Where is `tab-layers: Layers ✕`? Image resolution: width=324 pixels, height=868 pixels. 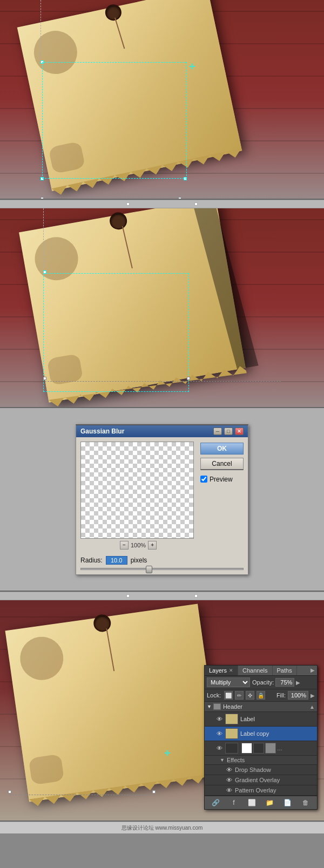 tab-layers: Layers ✕ is located at coordinates (221, 670).